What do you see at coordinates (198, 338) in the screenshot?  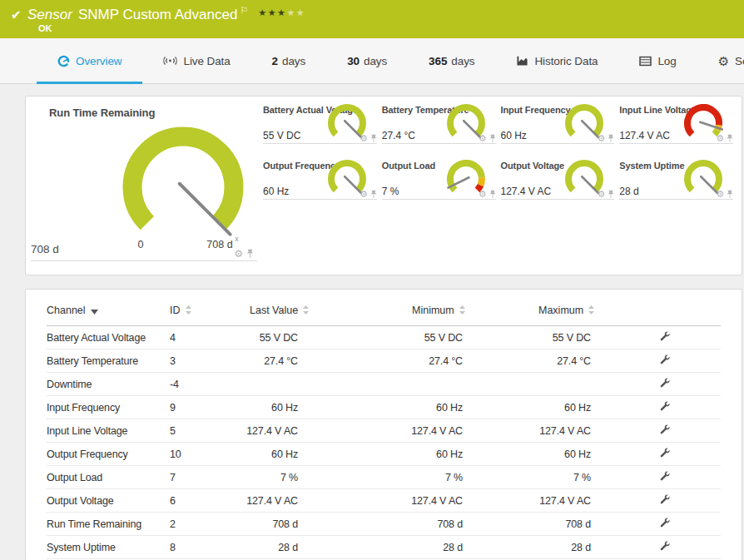 I see `channel-id: 4` at bounding box center [198, 338].